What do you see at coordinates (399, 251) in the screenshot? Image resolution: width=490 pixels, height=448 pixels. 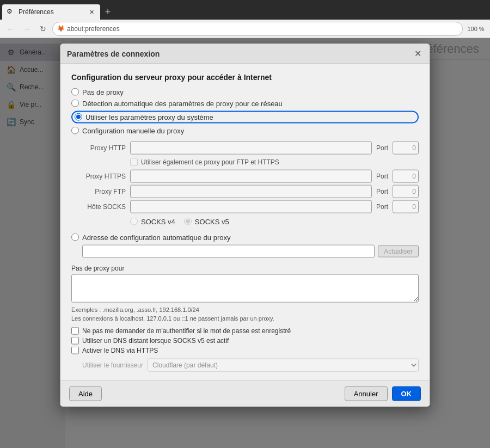 I see `refresh-button: Actualiser` at bounding box center [399, 251].